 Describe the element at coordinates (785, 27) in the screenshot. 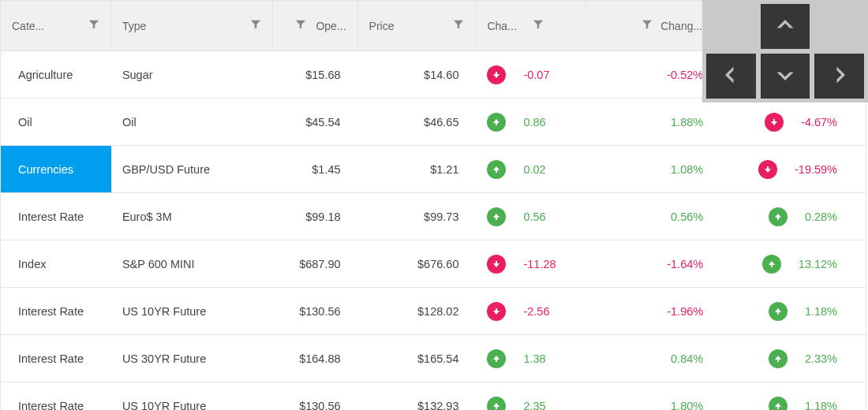

I see `chevron-up-icon` at that location.